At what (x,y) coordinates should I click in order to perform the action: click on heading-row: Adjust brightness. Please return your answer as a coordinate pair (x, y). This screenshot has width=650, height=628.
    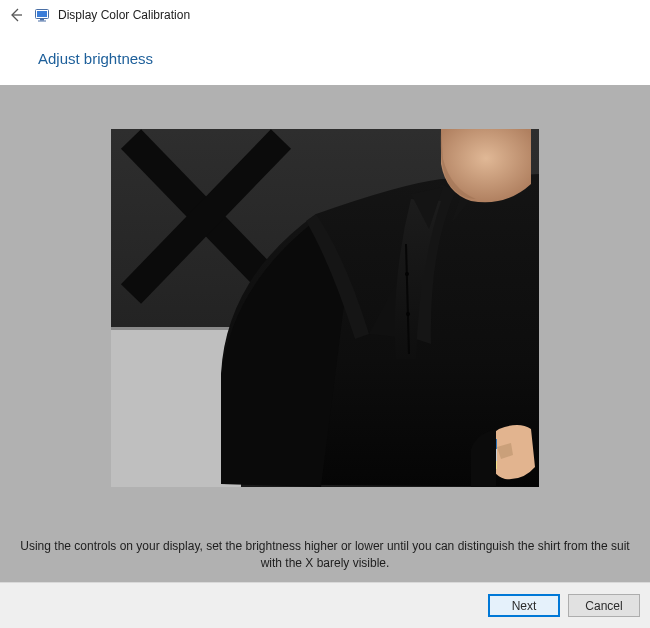
    Looking at the image, I should click on (325, 56).